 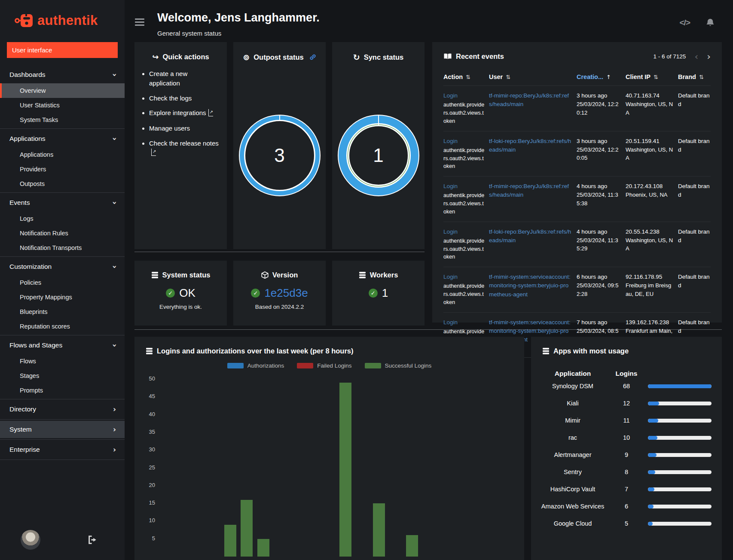 What do you see at coordinates (62, 312) in the screenshot?
I see `sidebar-item-blueprints: Blueprints` at bounding box center [62, 312].